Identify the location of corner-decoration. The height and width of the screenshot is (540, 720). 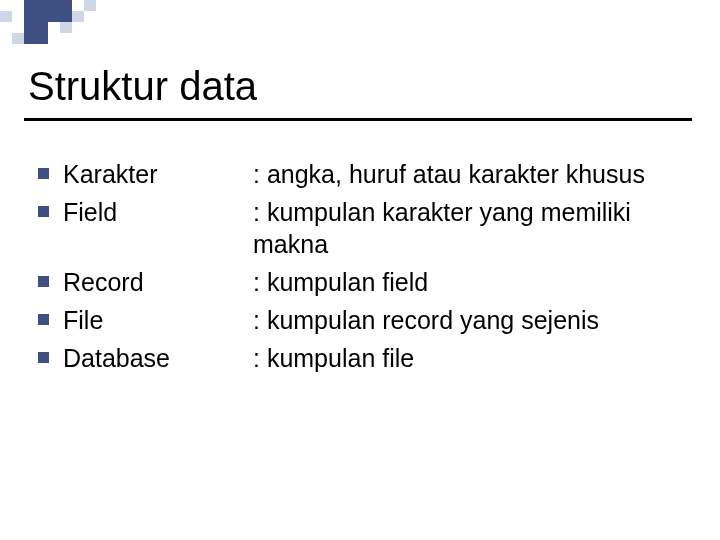
(59, 23).